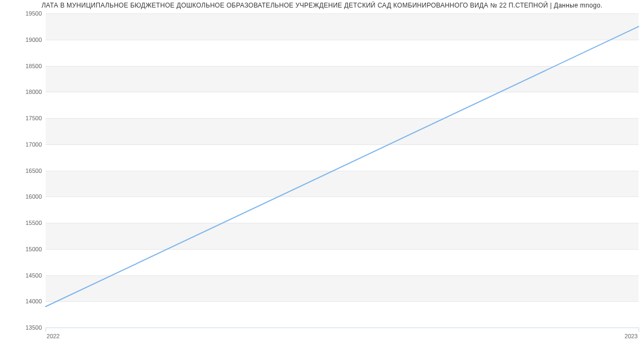  What do you see at coordinates (322, 5) in the screenshot?
I see `chart-title: ЛАТА В МУНИЦИПАЛЬНОЕ БЮДЖЕТНОЕ ДОШКОЛЬНО…` at bounding box center [322, 5].